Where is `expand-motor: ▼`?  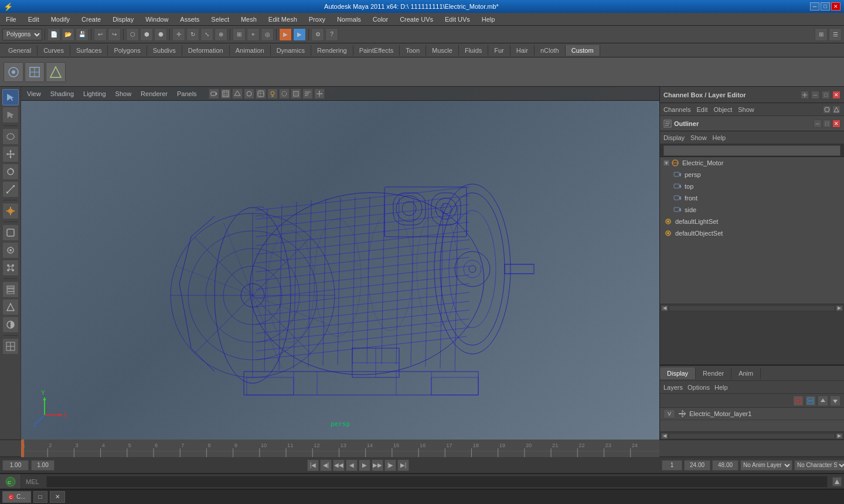 expand-motor: ▼ is located at coordinates (666, 163).